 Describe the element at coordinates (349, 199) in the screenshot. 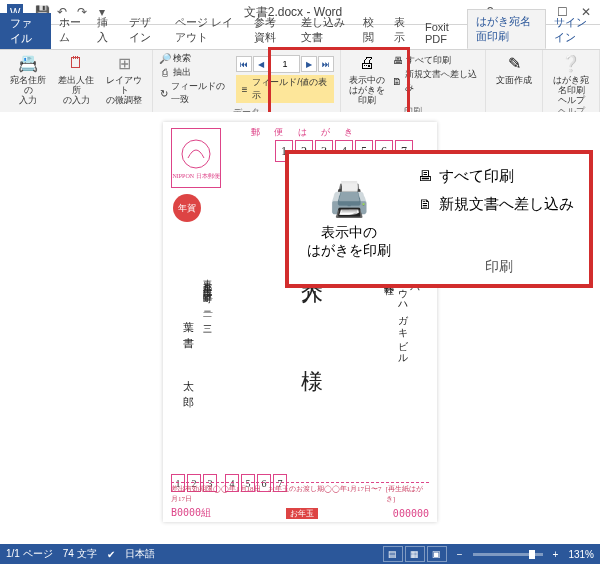

I see `printer-icon-large: 🖨️` at that location.